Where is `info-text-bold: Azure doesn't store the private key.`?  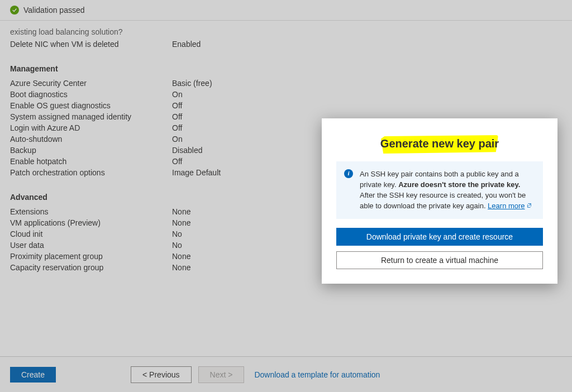
info-text-bold: Azure doesn't store the private key. is located at coordinates (459, 184).